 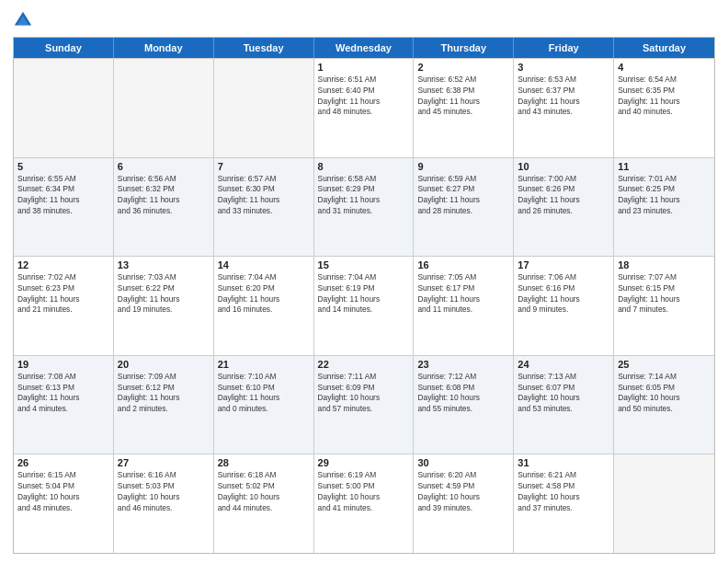 I want to click on day-info: Sunrise: 7:06 AM Sunset: 6:16 PM Dayligh…, so click(x=563, y=294).